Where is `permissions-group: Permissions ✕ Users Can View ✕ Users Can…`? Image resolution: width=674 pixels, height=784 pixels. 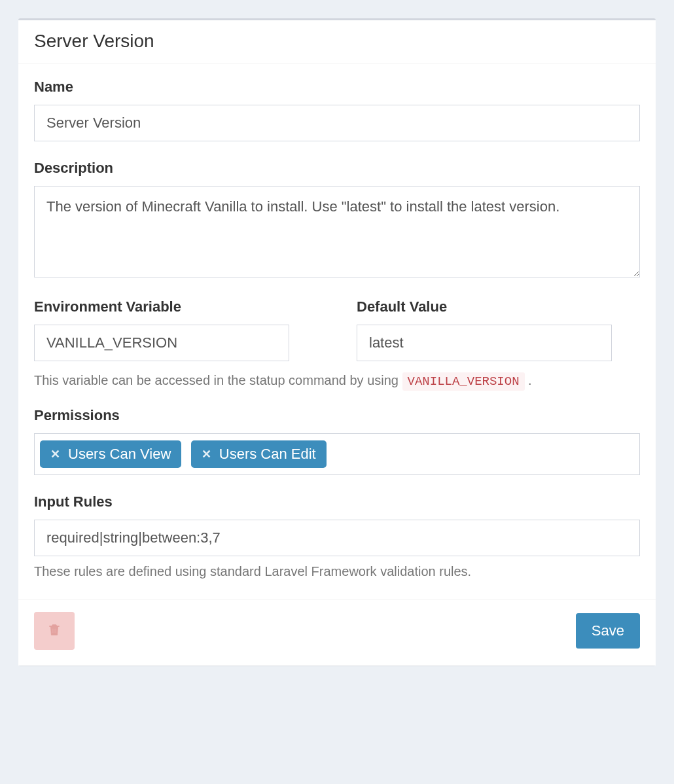 permissions-group: Permissions ✕ Users Can View ✕ Users Can… is located at coordinates (337, 441).